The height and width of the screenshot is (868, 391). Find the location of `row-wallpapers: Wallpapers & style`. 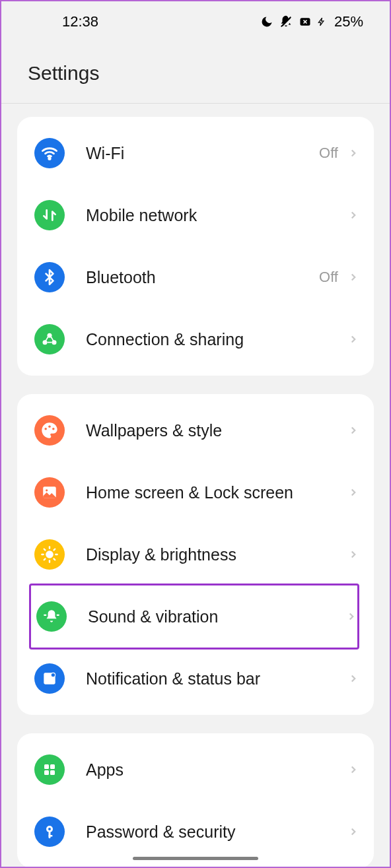

row-wallpapers: Wallpapers & style is located at coordinates (196, 430).